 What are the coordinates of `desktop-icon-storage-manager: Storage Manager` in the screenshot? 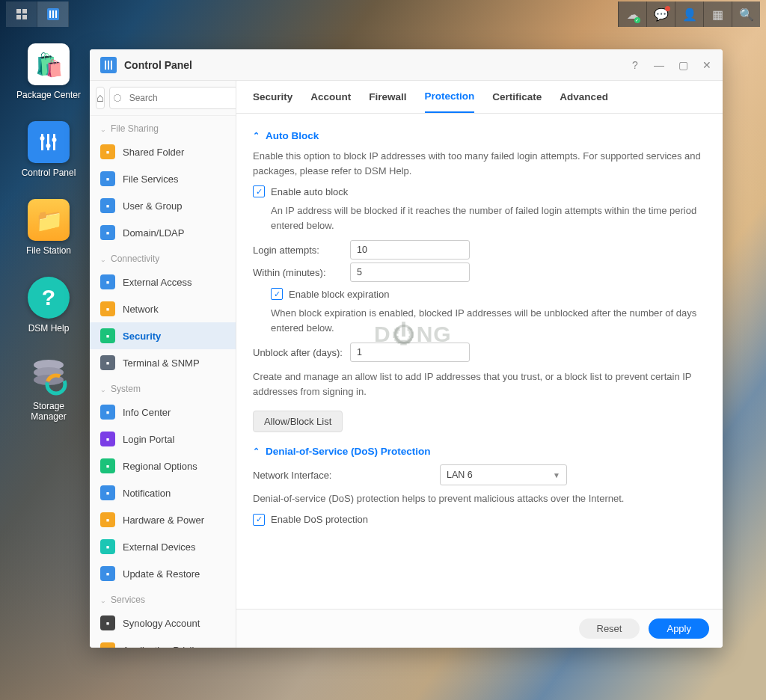 It's located at (49, 388).